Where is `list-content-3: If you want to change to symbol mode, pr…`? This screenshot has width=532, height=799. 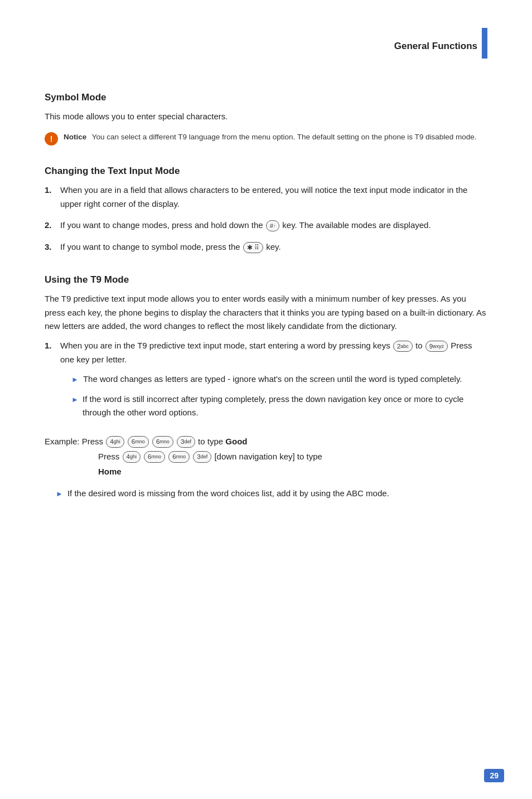 list-content-3: If you want to change to symbol mode, pr… is located at coordinates (274, 248).